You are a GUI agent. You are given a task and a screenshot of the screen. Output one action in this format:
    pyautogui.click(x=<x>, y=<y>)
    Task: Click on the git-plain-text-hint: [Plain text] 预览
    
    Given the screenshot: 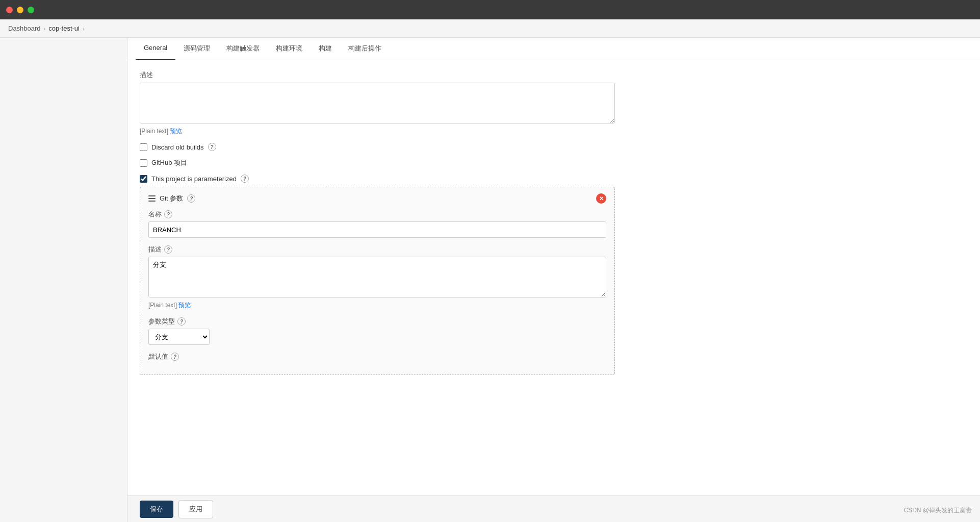 What is the action you would take?
    pyautogui.click(x=377, y=305)
    